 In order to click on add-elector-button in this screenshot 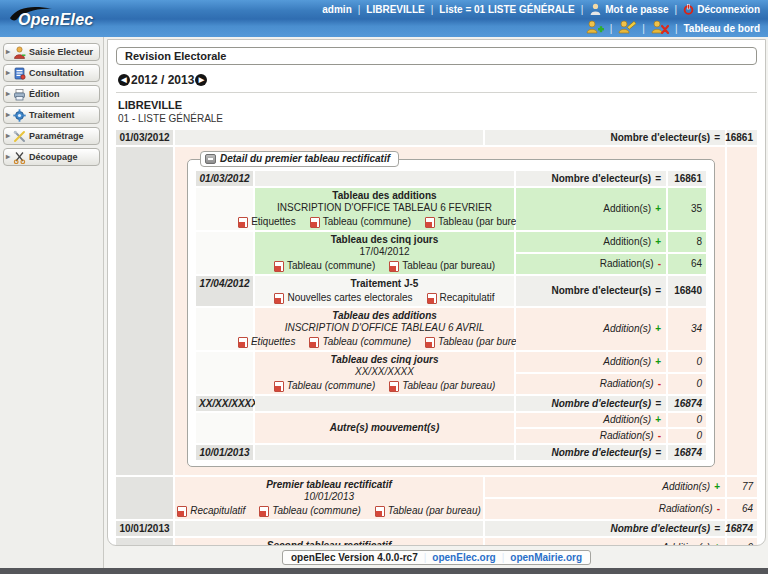, I will do `click(595, 28)`.